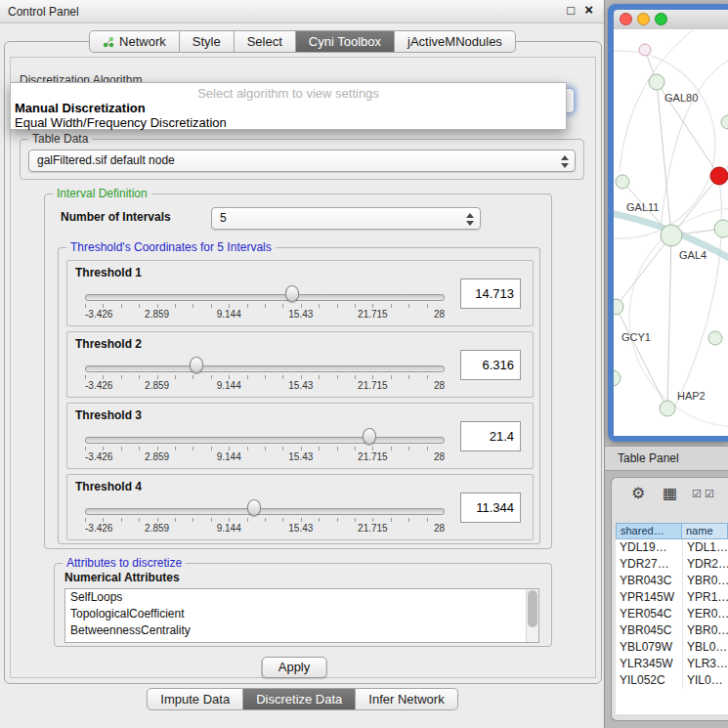 Image resolution: width=728 pixels, height=728 pixels. I want to click on scrollbar-thumb, so click(533, 609).